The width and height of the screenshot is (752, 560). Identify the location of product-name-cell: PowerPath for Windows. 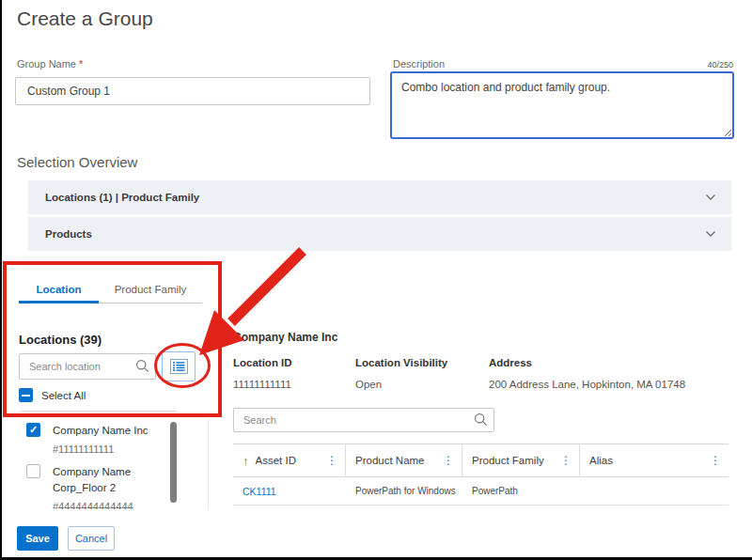
(404, 490).